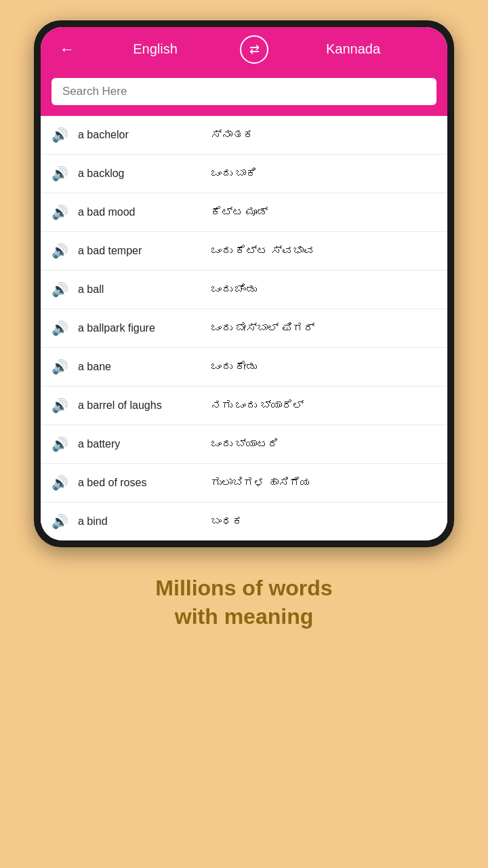 The image size is (488, 868). Describe the element at coordinates (244, 136) in the screenshot. I see `word-row: 🔊a bachelorಸ್ನಾತಕ` at that location.